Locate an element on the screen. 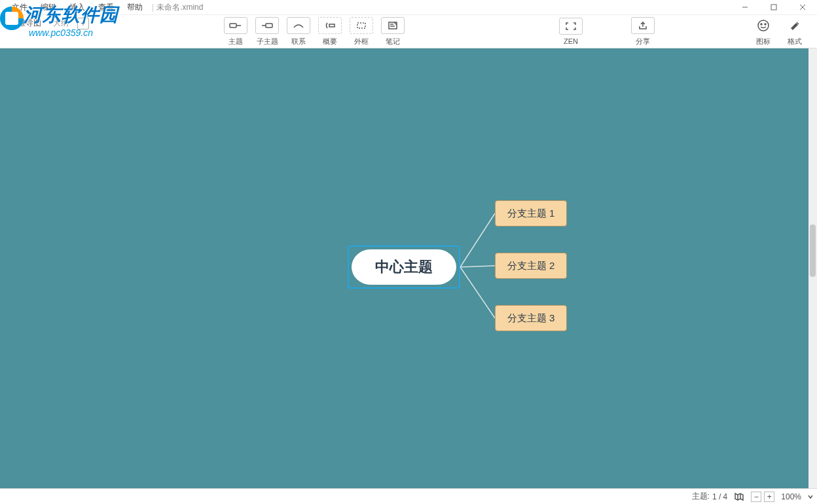 The height and width of the screenshot is (504, 817). relation-button: 联系 is located at coordinates (299, 31).